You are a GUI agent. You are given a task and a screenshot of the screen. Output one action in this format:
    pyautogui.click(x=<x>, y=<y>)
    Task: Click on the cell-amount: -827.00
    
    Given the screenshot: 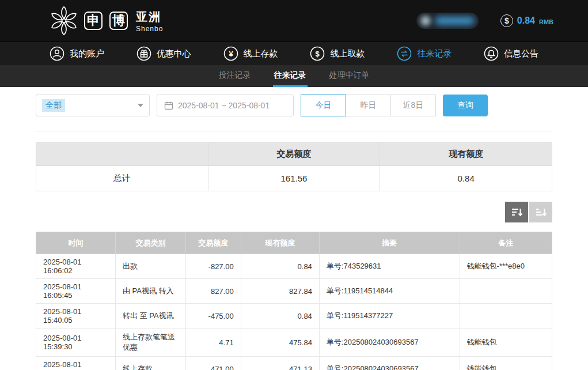 What is the action you would take?
    pyautogui.click(x=213, y=266)
    